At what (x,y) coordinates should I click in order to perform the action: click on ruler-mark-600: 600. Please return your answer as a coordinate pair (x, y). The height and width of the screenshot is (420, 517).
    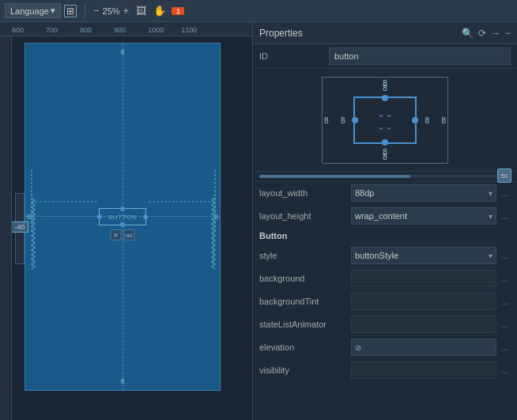
    Looking at the image, I should click on (17, 30).